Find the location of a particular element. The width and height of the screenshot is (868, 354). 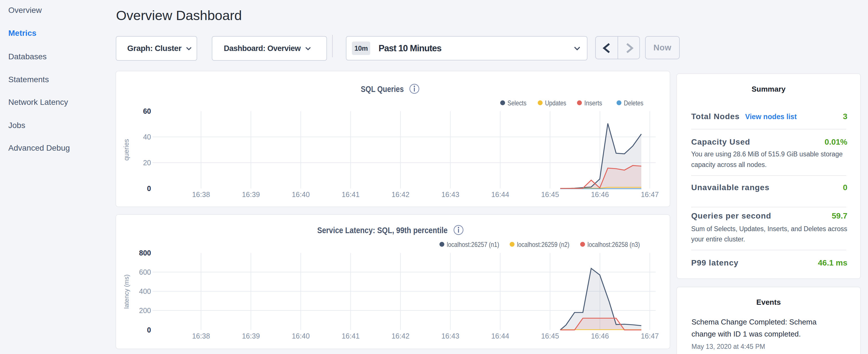

svg-text: localhost:26258 (n3) is located at coordinates (614, 245).